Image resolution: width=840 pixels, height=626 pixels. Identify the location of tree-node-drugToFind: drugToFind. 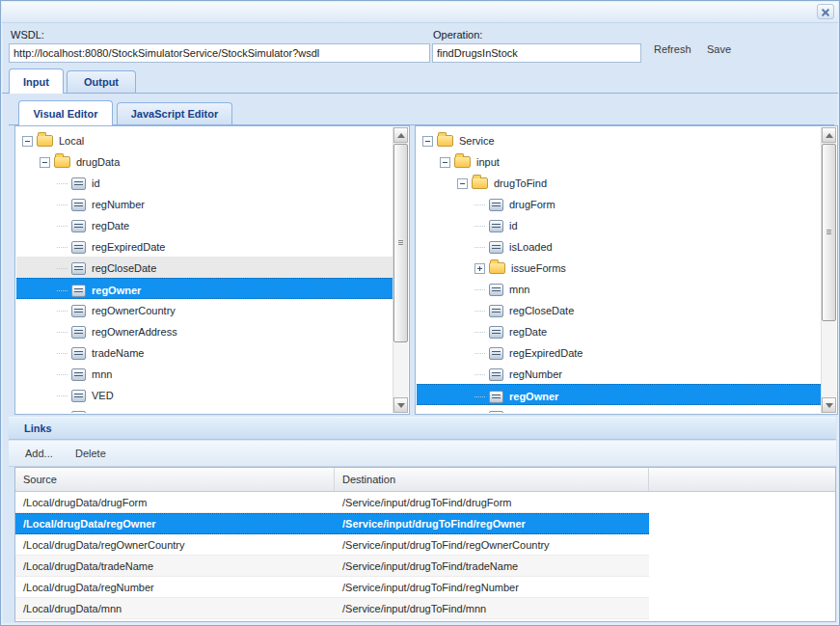
(619, 182).